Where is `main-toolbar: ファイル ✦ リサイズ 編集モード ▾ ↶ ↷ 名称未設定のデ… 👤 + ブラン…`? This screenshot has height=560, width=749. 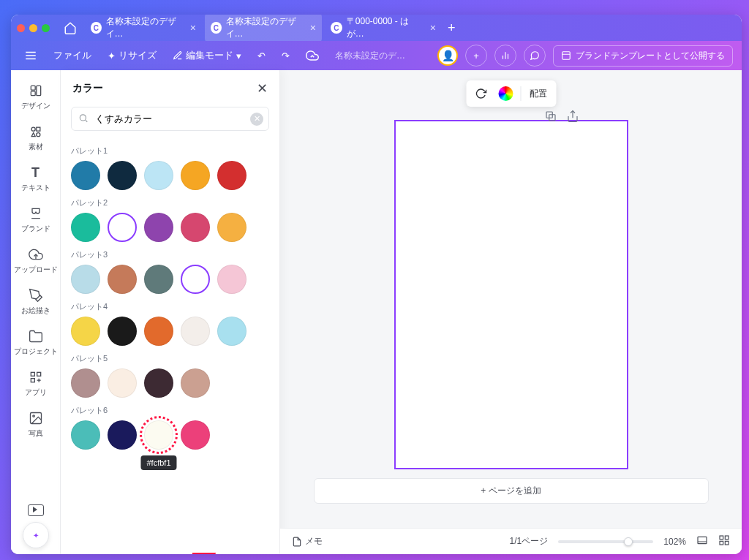
main-toolbar: ファイル ✦ リサイズ 編集モード ▾ ↶ ↷ 名称未設定のデ… 👤 + ブラン… is located at coordinates (376, 56).